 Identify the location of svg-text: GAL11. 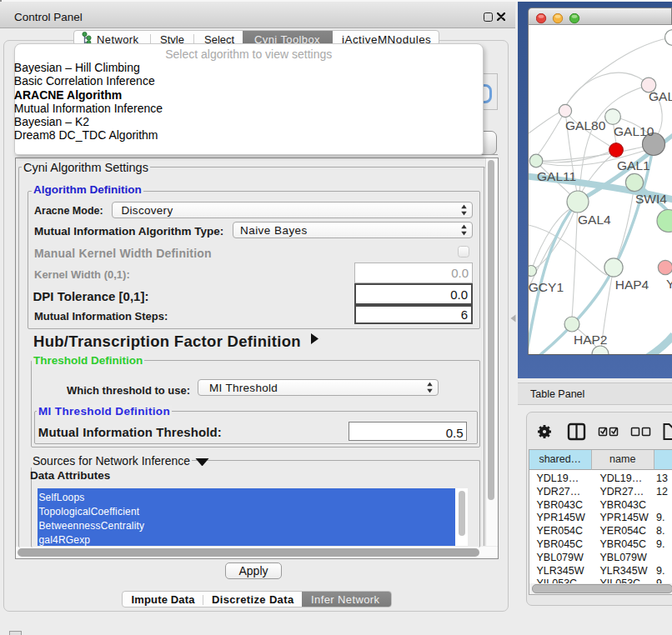
(557, 177).